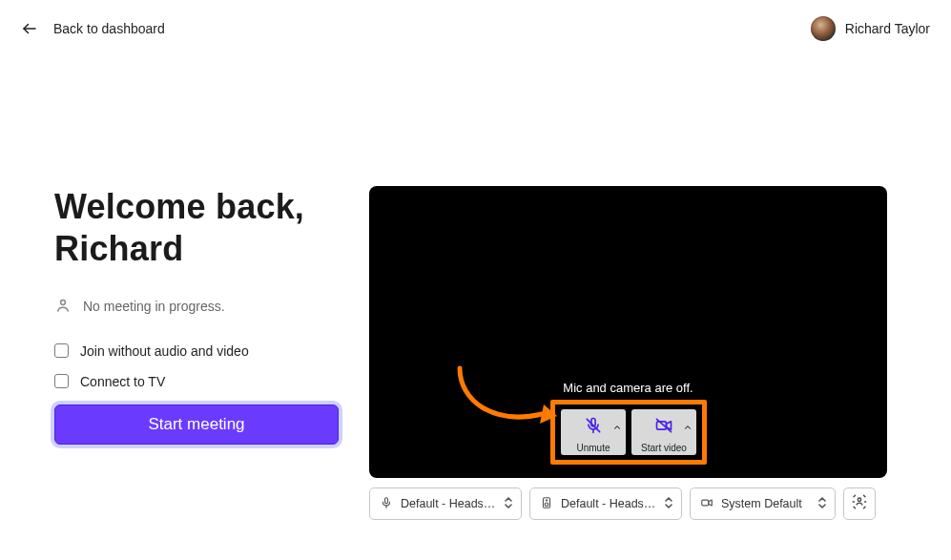  Describe the element at coordinates (445, 504) in the screenshot. I see `microphone-select: Default - Headset Mi…` at that location.